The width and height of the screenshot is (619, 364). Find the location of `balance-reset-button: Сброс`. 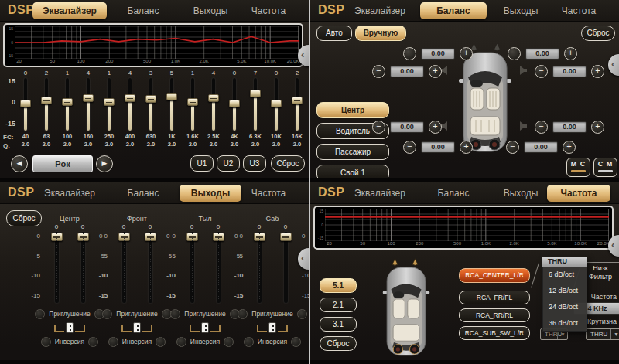

balance-reset-button: Сброс is located at coordinates (598, 33).